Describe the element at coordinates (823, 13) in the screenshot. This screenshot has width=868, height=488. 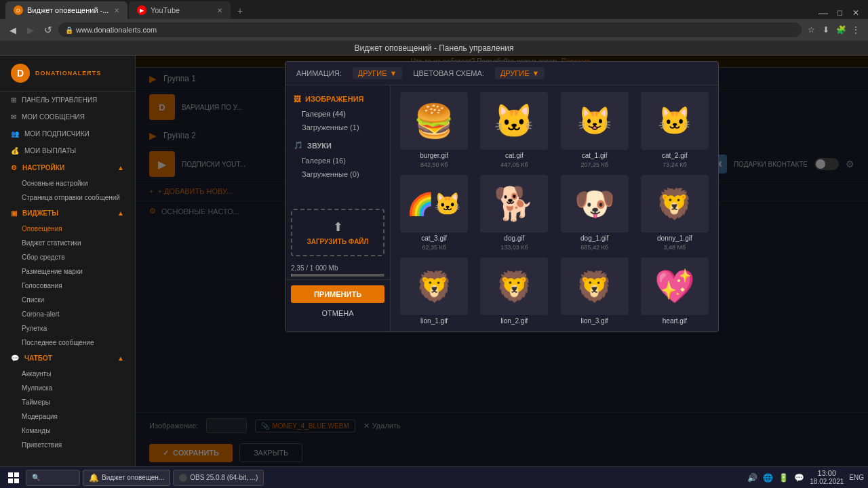
I see `minimize-button: —` at that location.